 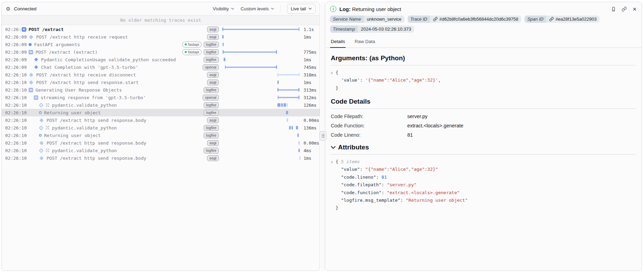 I want to click on code-line: }, so click(x=483, y=88).